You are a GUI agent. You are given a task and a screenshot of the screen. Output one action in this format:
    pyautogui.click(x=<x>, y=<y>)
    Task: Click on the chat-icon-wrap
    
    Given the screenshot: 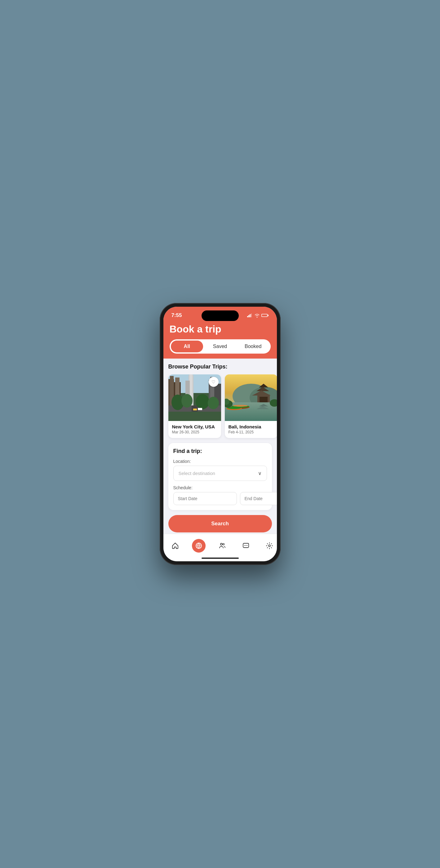 What is the action you would take?
    pyautogui.click(x=246, y=546)
    